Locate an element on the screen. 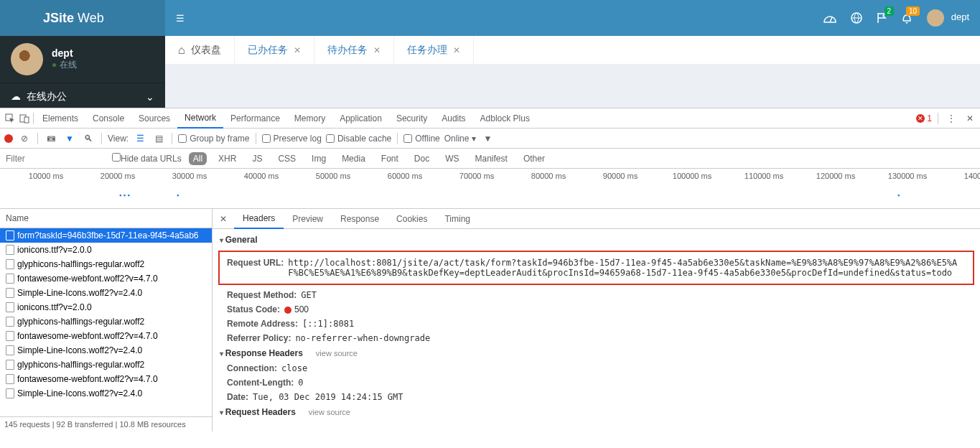  filter-type-css: CSS is located at coordinates (287, 159).